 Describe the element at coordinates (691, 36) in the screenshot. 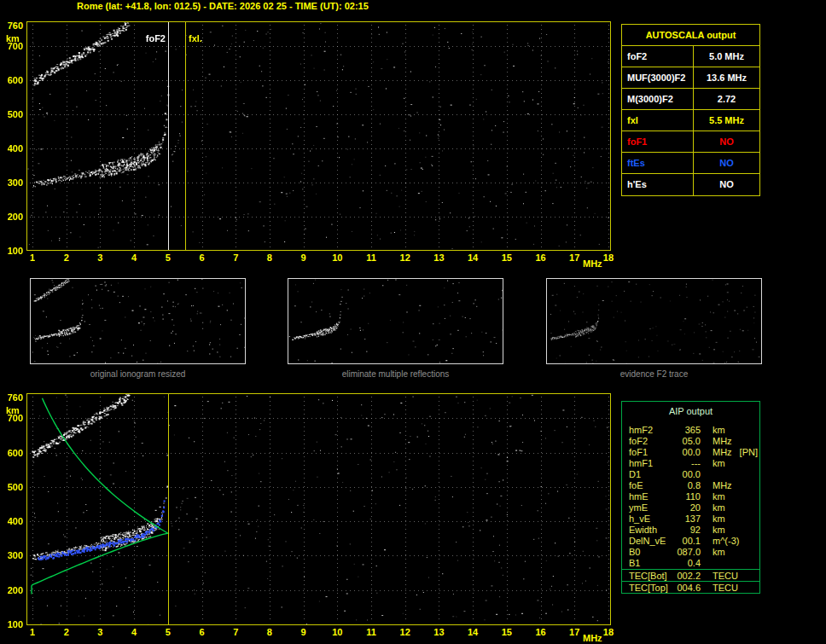

I see `autoscala-table-title: AUTOSCALA output` at that location.